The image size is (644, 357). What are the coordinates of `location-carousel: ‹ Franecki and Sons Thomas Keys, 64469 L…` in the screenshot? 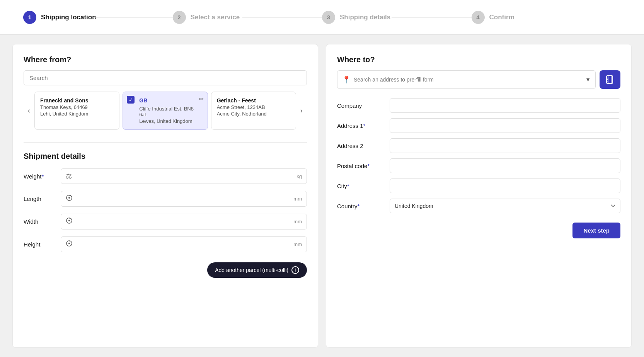 It's located at (165, 110).